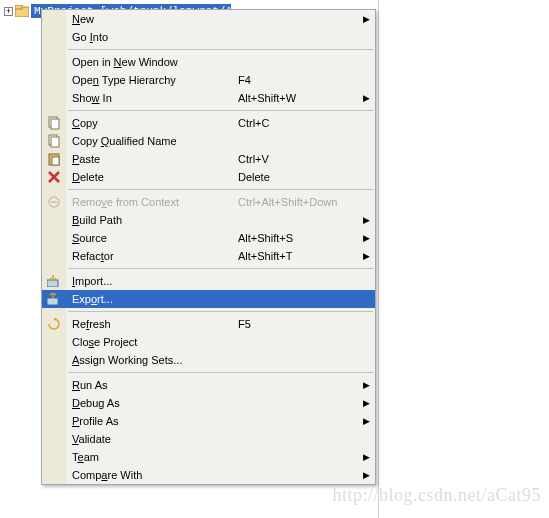 The height and width of the screenshot is (518, 549). Describe the element at coordinates (208, 159) in the screenshot. I see `menu-paste: Paste Ctrl+V` at that location.